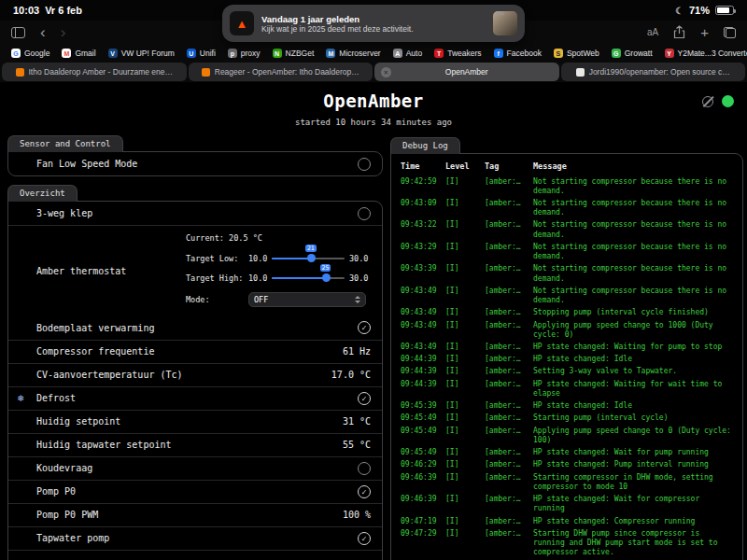 Image resolution: width=747 pixels, height=560 pixels. What do you see at coordinates (278, 278) in the screenshot?
I see `target-high-line: Target High: 10.0 25 30.0` at bounding box center [278, 278].